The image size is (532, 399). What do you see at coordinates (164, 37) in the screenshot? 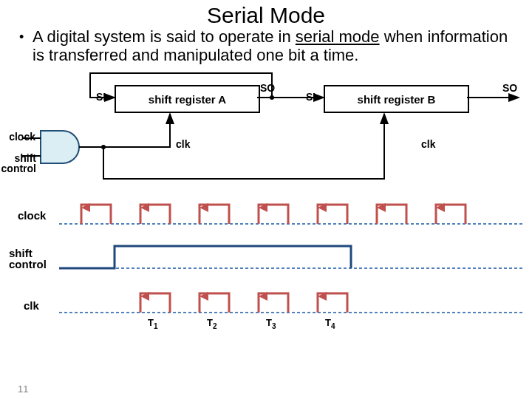
I see `desc-prefix: A digital system is said to operate in` at bounding box center [164, 37].